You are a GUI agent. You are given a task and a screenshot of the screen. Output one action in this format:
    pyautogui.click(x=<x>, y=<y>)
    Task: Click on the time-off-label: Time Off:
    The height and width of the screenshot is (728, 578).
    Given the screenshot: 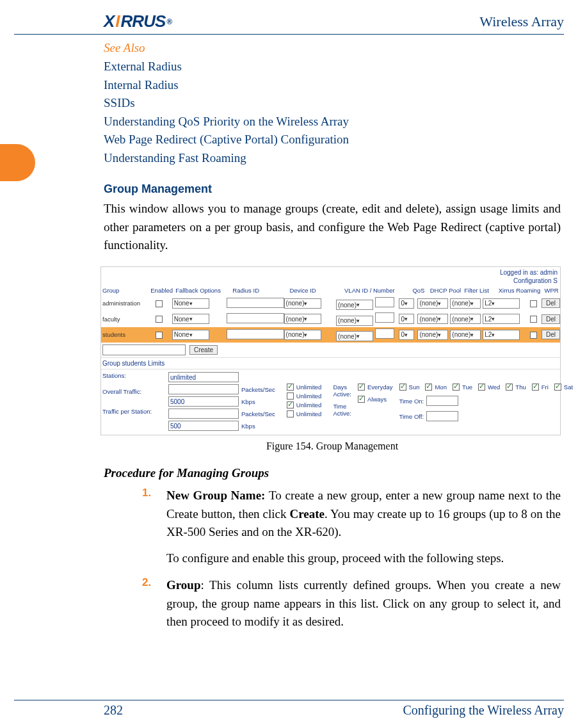 What is the action you would take?
    pyautogui.click(x=412, y=416)
    